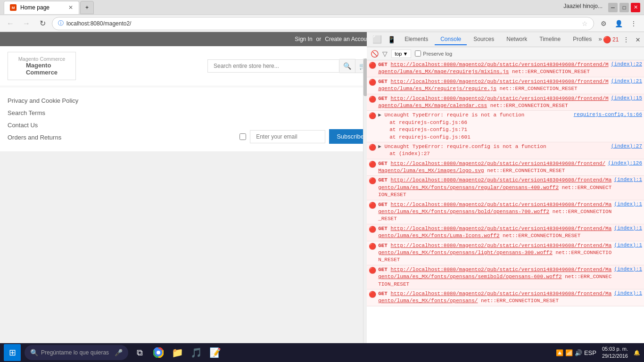 This screenshot has height=362, width=644. I want to click on preserve-log-checkbox, so click(418, 54).